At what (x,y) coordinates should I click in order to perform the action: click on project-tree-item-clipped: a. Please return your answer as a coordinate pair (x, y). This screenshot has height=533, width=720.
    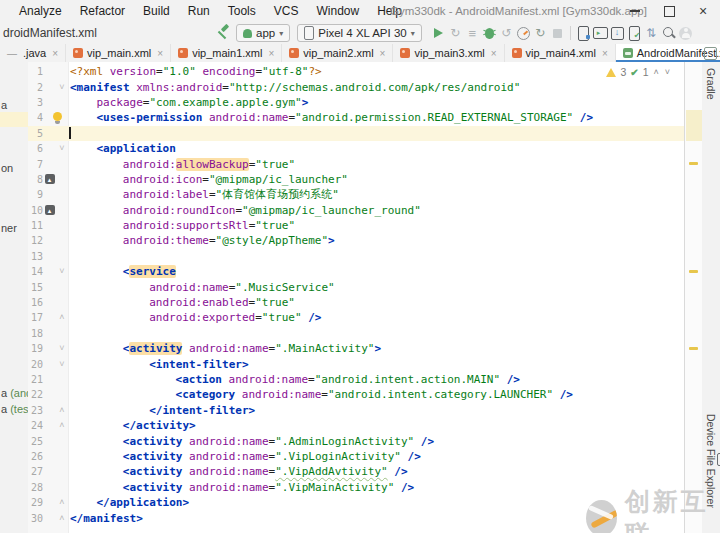
    Looking at the image, I should click on (4, 105).